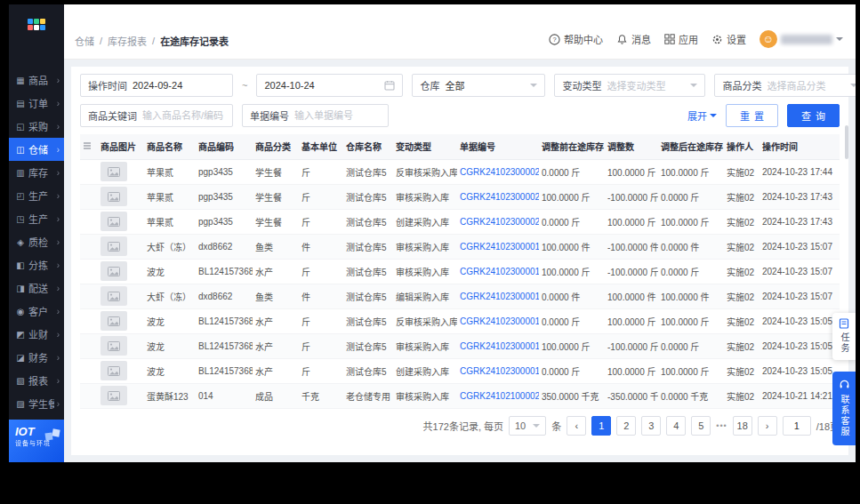 The width and height of the screenshot is (860, 504). I want to click on prev-page-button: ‹, so click(576, 426).